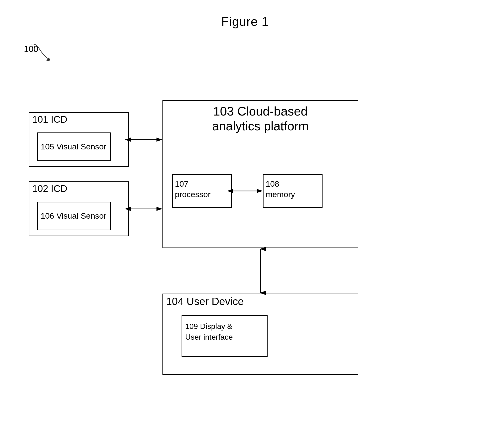 This screenshot has width=490, height=448. Describe the element at coordinates (209, 332) in the screenshot. I see `label-display109: 109 Display &User interface` at that location.